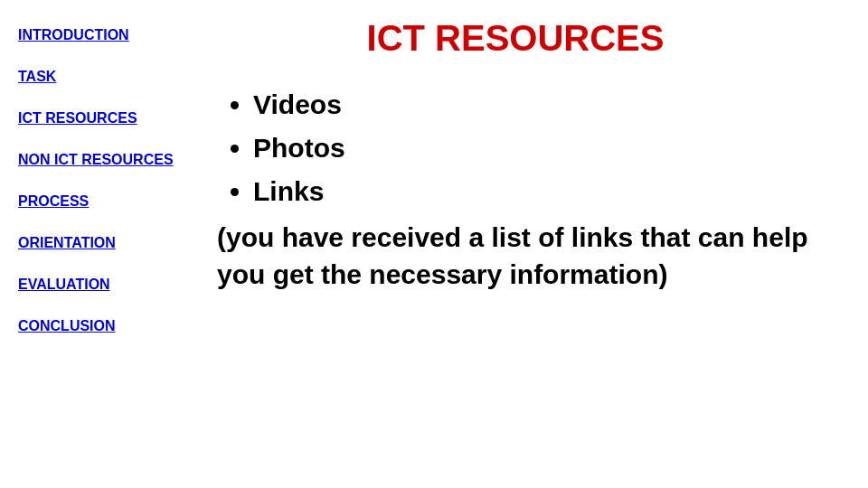 The image size is (868, 488). What do you see at coordinates (108, 326) in the screenshot?
I see `sidebar-item-conclusion: CONCLUSION` at bounding box center [108, 326].